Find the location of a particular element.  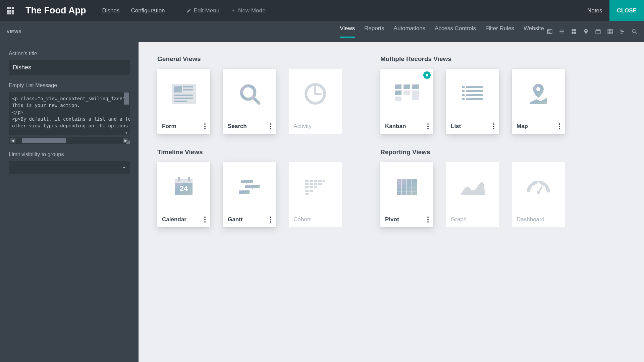

tab-reports: Reports is located at coordinates (374, 32).